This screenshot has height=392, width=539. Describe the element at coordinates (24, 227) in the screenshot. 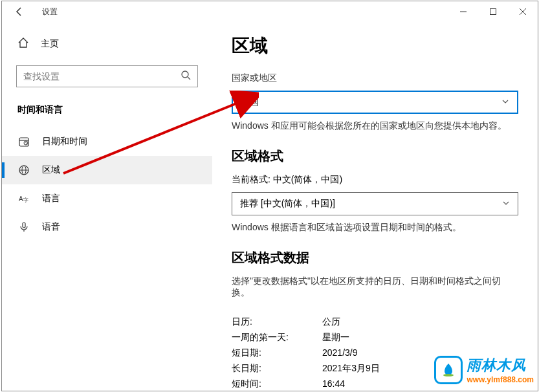

I see `mic-icon` at that location.